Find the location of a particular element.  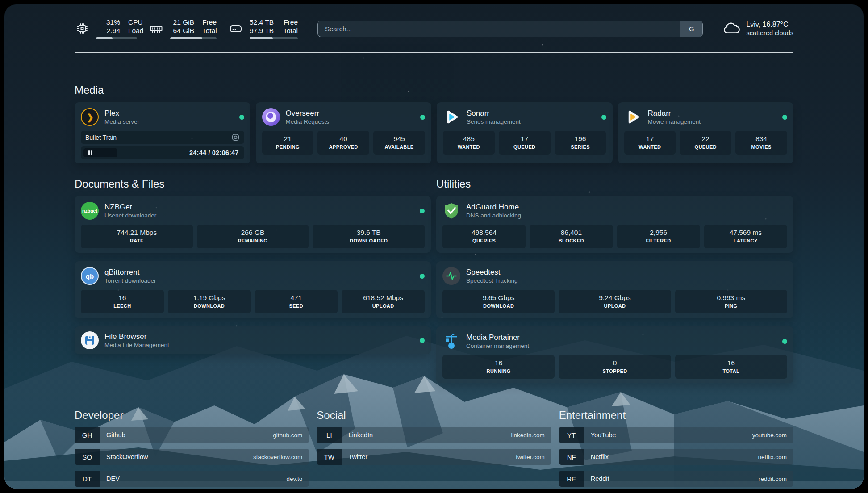

service-card-qbittorrent: qb qBittorrent Torrent downloader 16 is located at coordinates (253, 289).